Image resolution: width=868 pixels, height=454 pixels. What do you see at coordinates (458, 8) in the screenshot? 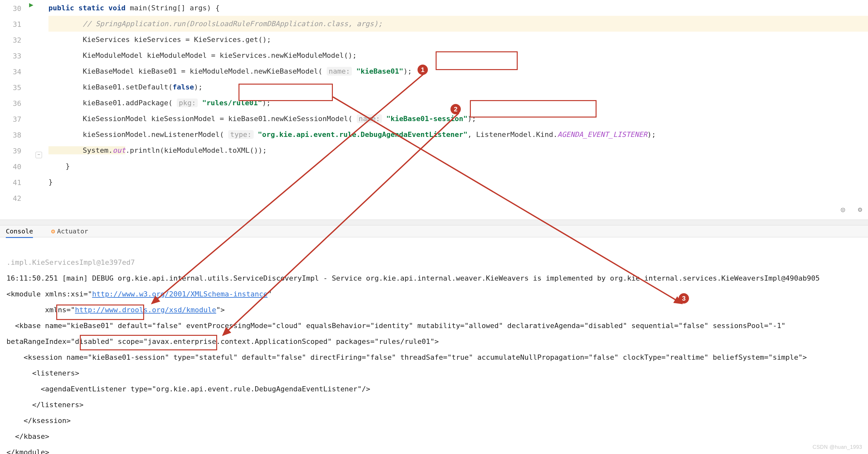
I see `code-line: public static void main(String[] args) {` at bounding box center [458, 8].